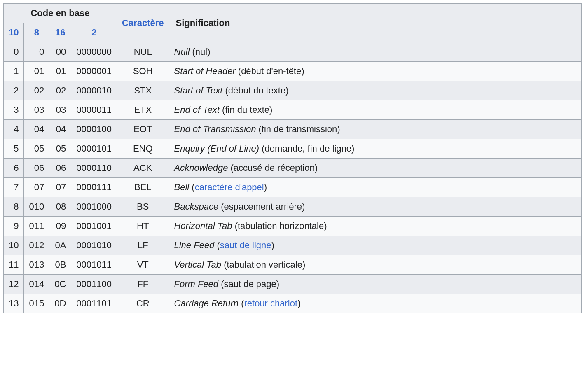 The image size is (585, 392). What do you see at coordinates (292, 149) in the screenshot?
I see `table-row: 505050000101ENQEnquiry (End of Line) (de…` at bounding box center [292, 149].